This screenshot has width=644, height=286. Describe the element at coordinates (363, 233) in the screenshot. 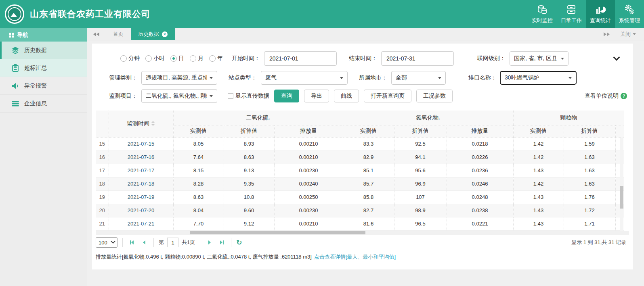

I see `table-horizontal-scrollbar` at that location.